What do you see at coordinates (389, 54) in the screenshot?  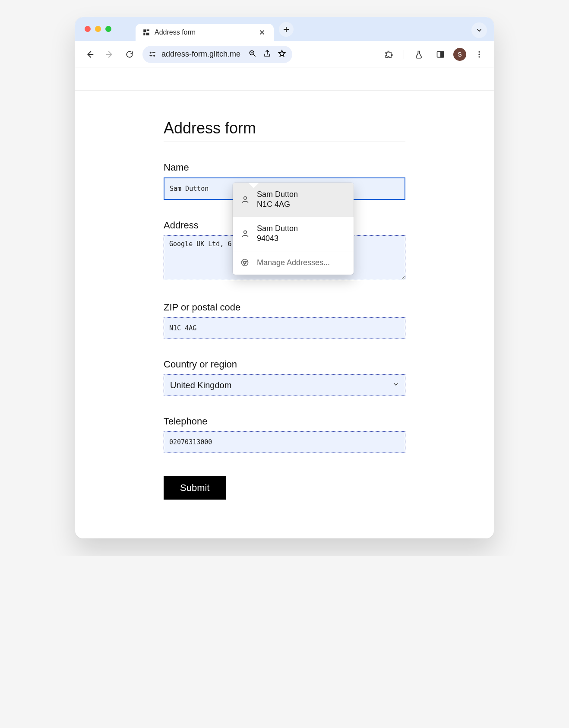 I see `extensions-button` at bounding box center [389, 54].